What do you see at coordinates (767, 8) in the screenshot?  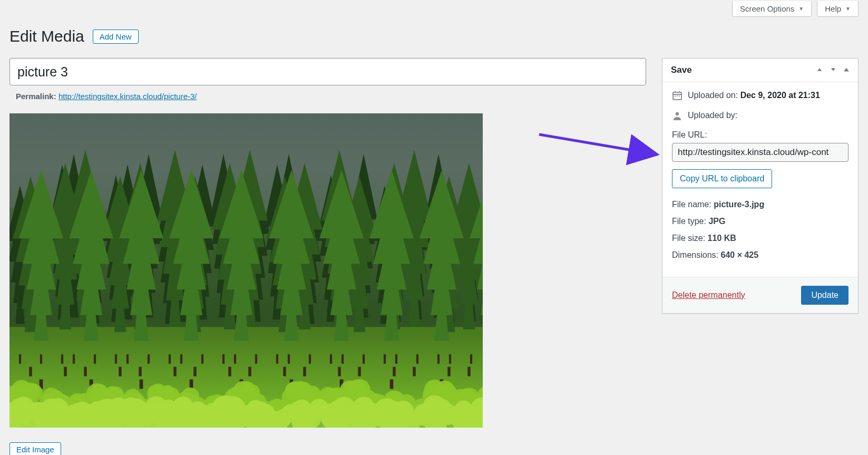 I see `screen-options-label: Screen Options` at bounding box center [767, 8].